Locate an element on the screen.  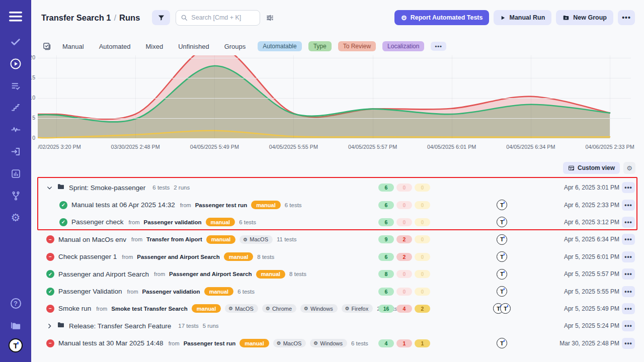
chevron-down-icon is located at coordinates (49, 188).